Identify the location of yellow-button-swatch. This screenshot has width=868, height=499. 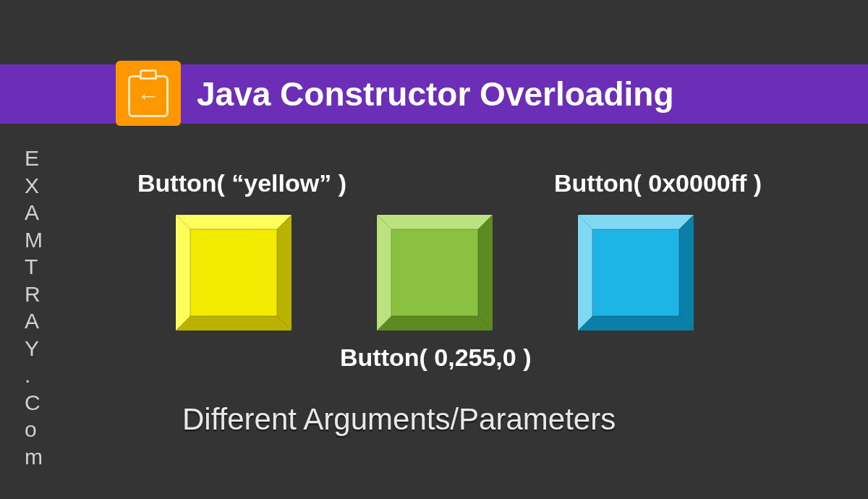
(233, 272).